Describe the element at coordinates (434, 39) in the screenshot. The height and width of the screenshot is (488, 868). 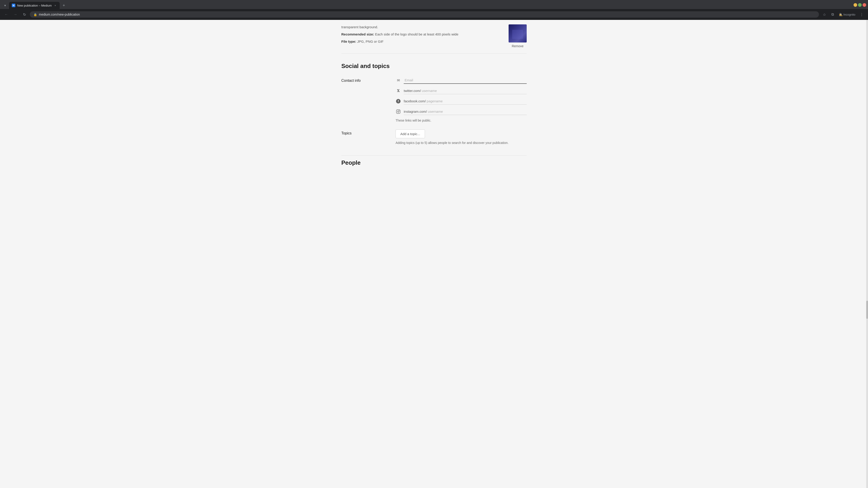
I see `logo-section-partial: transparent background. Recommended size…` at that location.